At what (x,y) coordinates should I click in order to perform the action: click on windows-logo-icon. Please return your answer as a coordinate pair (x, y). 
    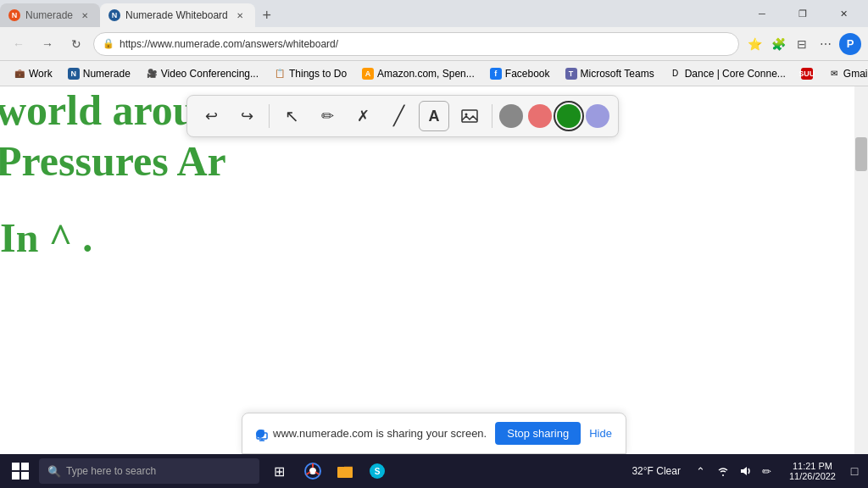
    Looking at the image, I should click on (20, 471).